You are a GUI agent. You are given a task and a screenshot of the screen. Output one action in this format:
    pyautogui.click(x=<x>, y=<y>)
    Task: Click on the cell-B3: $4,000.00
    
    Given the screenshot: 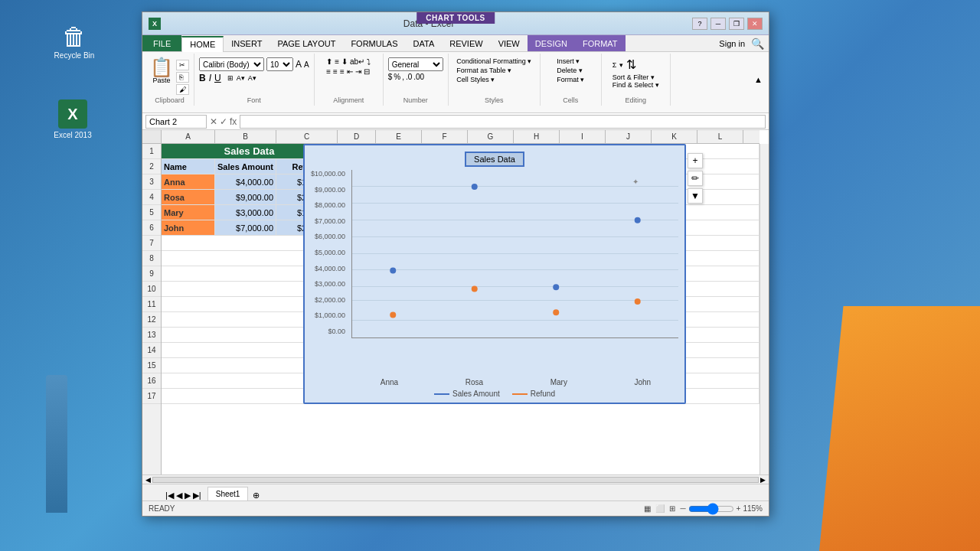 What is the action you would take?
    pyautogui.click(x=246, y=182)
    